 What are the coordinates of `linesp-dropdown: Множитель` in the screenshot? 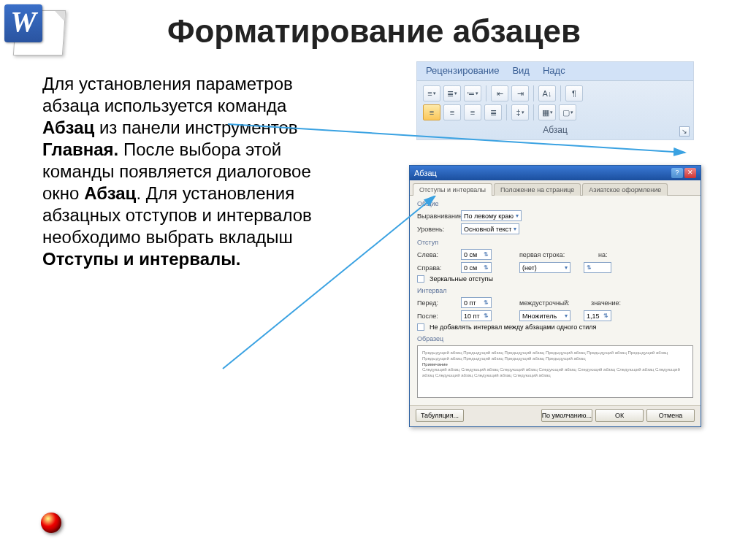 It's located at (545, 315).